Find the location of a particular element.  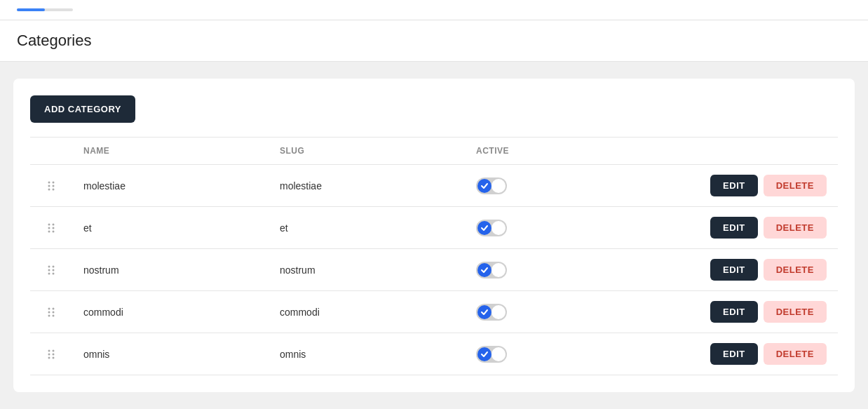

row-slug: et is located at coordinates (367, 228).